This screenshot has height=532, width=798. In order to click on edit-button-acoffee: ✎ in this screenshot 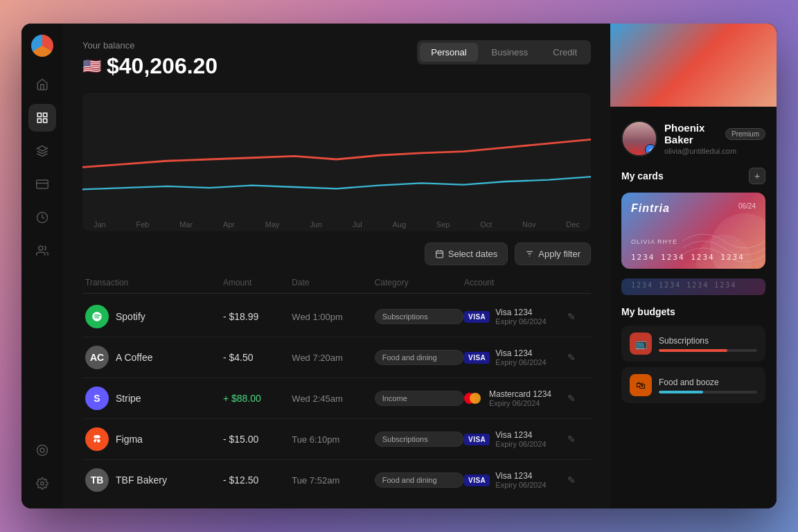, I will do `click(578, 357)`.